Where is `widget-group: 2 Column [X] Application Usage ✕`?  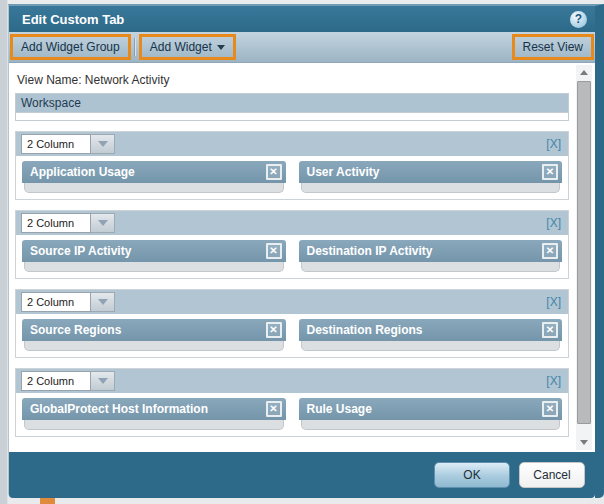 widget-group: 2 Column [X] Application Usage ✕ is located at coordinates (292, 166).